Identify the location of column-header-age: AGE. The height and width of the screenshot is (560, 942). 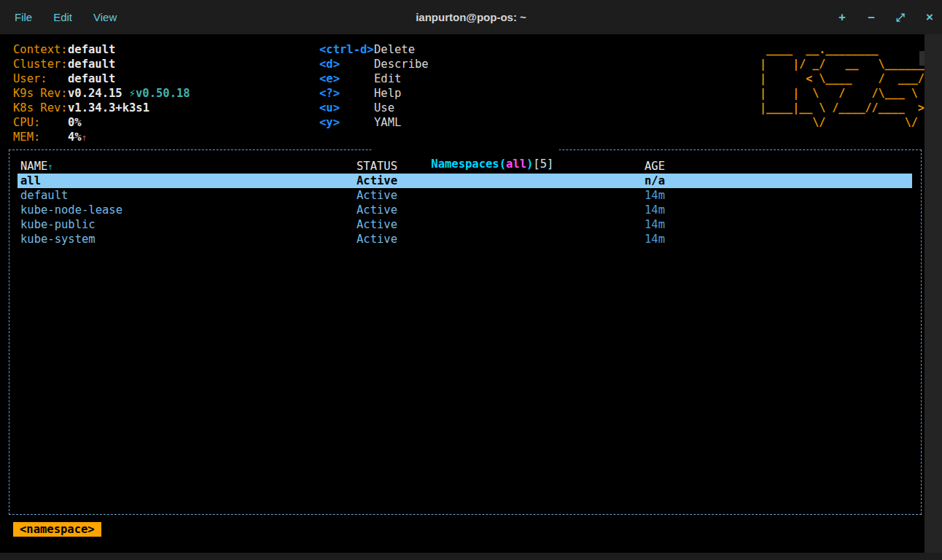
(655, 166).